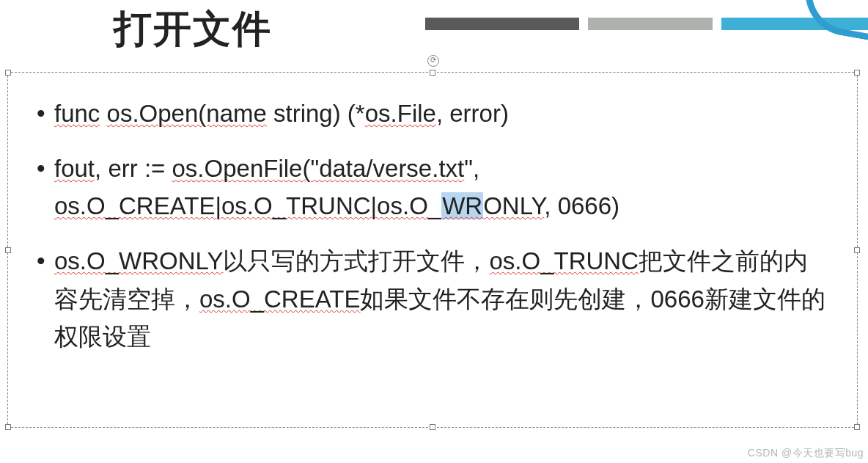  What do you see at coordinates (806, 453) in the screenshot?
I see `watermark: CSDN @今天也要写bug` at bounding box center [806, 453].